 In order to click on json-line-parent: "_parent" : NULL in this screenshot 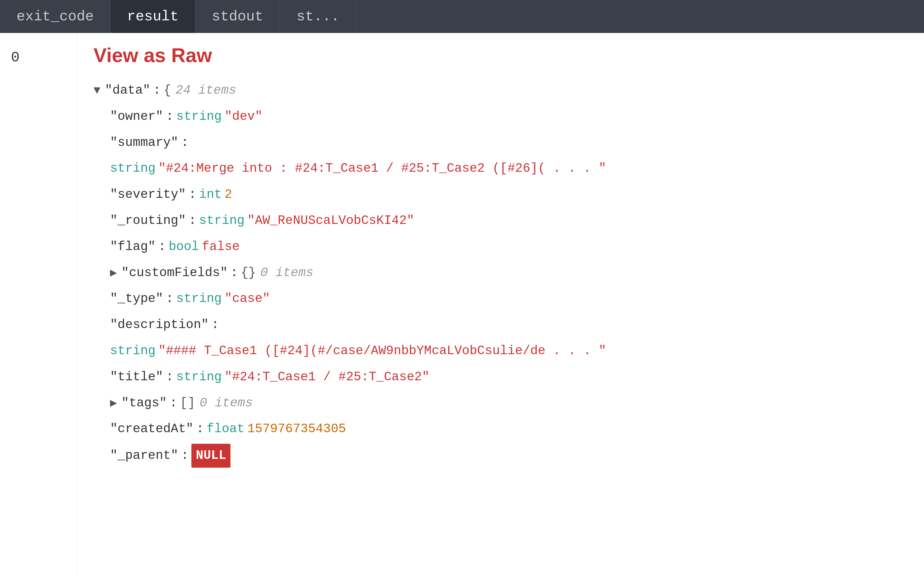, I will do `click(501, 456)`.